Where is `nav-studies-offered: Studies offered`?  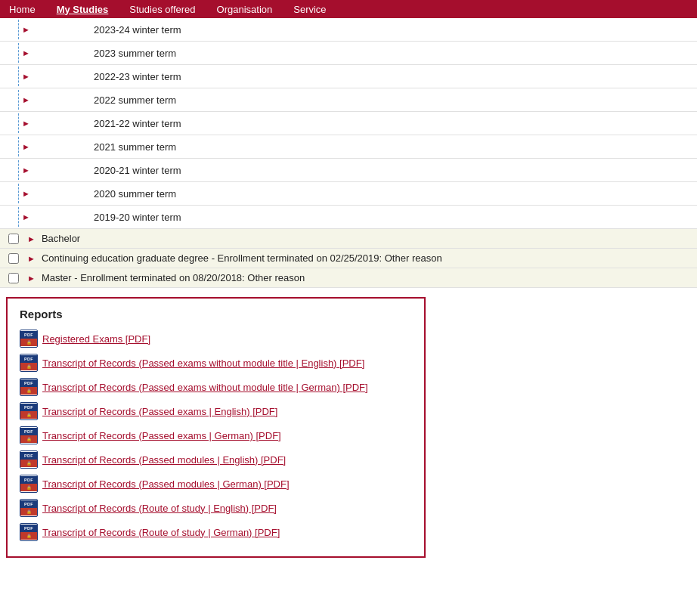 nav-studies-offered: Studies offered is located at coordinates (162, 9).